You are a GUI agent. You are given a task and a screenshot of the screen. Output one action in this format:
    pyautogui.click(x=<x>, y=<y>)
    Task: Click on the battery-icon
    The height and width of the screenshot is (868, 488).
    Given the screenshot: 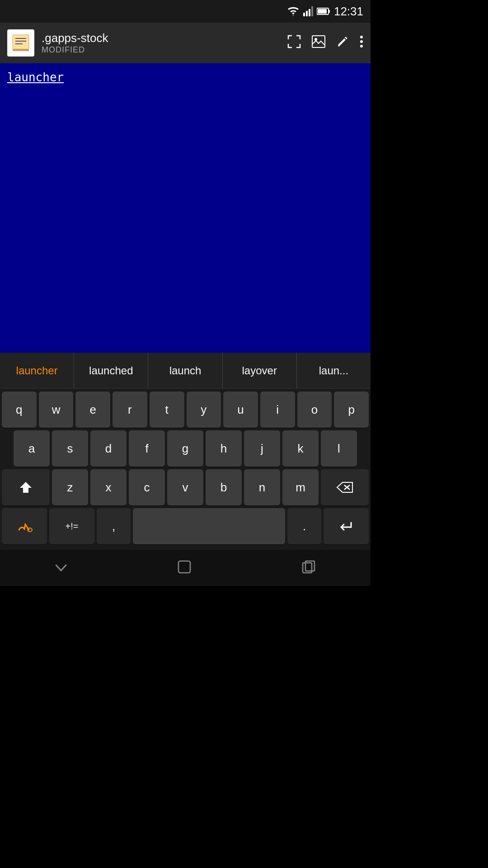 What is the action you would take?
    pyautogui.click(x=324, y=11)
    